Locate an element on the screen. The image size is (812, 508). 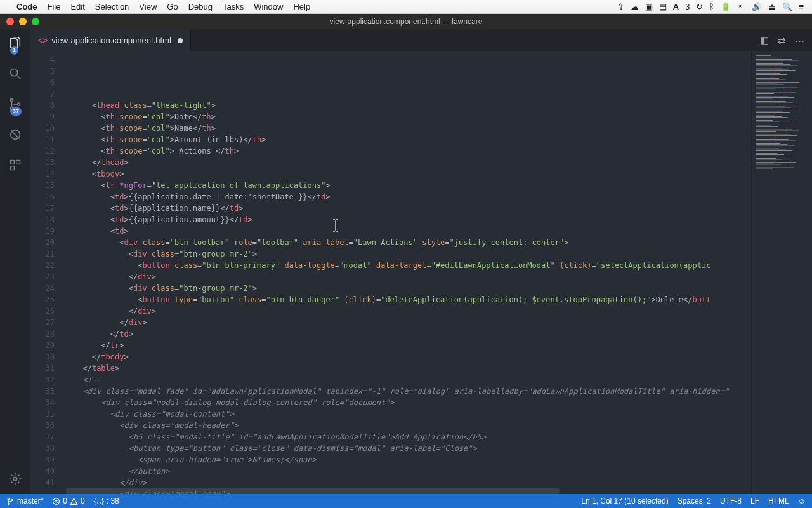
tab-actions: ◧ ⇄ ⋯ is located at coordinates (786, 41).